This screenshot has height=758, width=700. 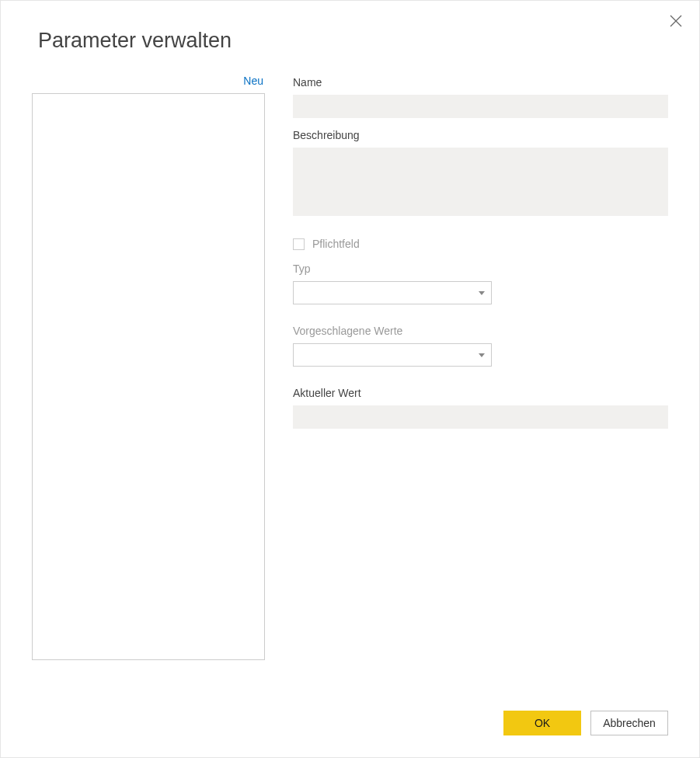 I want to click on close-icon, so click(x=676, y=21).